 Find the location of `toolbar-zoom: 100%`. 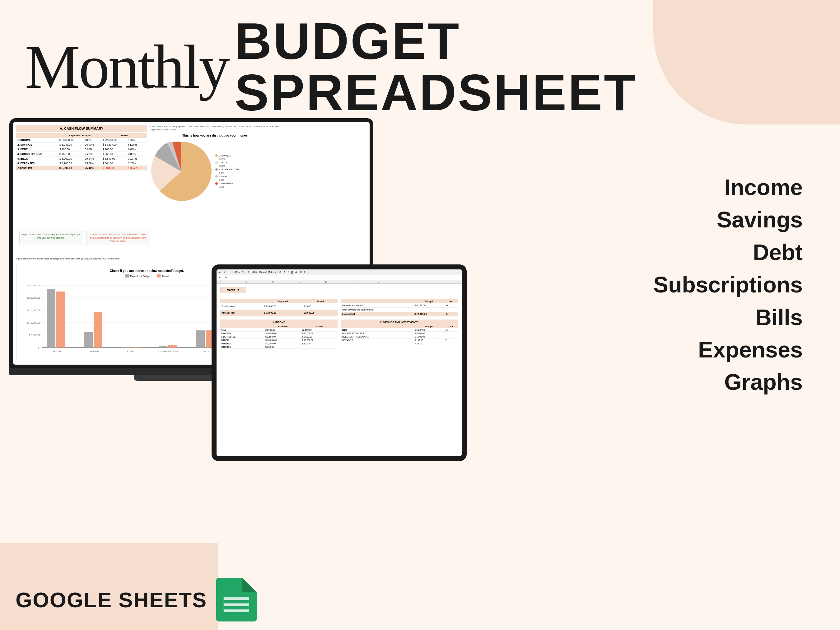

toolbar-zoom: 100% is located at coordinates (236, 272).